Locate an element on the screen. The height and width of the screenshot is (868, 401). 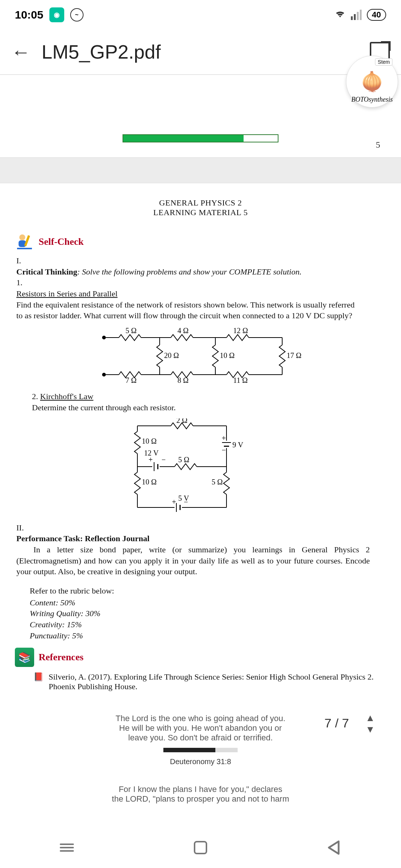
q2-title: Kirchhoff's Law is located at coordinates (67, 396).